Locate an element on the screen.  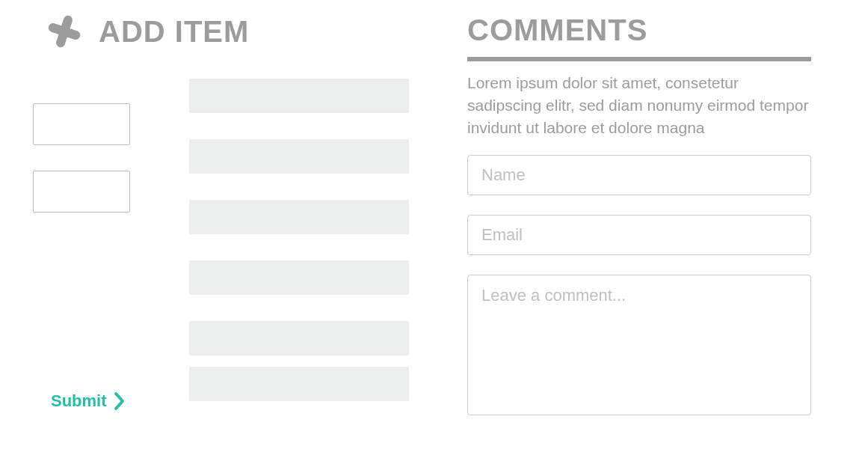
email-field is located at coordinates (639, 235).